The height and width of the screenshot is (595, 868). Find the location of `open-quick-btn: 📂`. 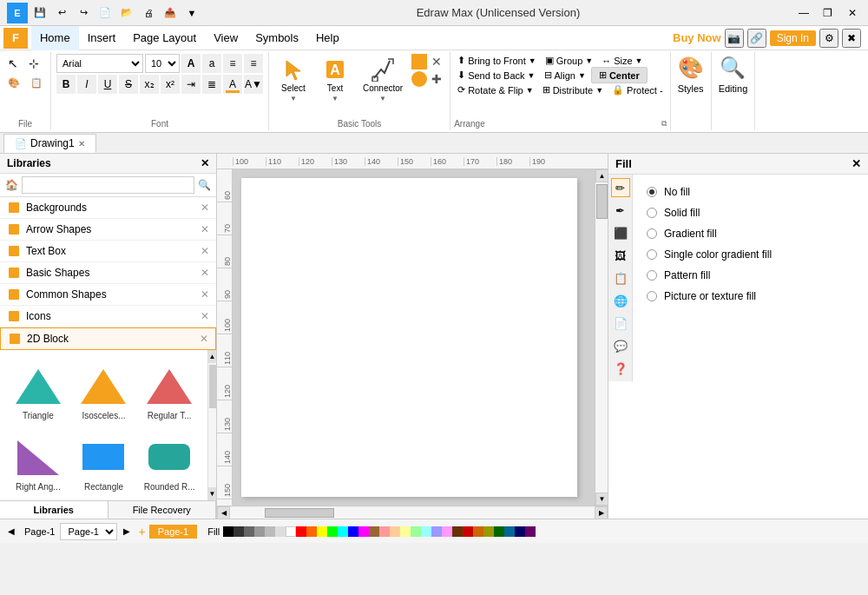

open-quick-btn: 📂 is located at coordinates (127, 13).